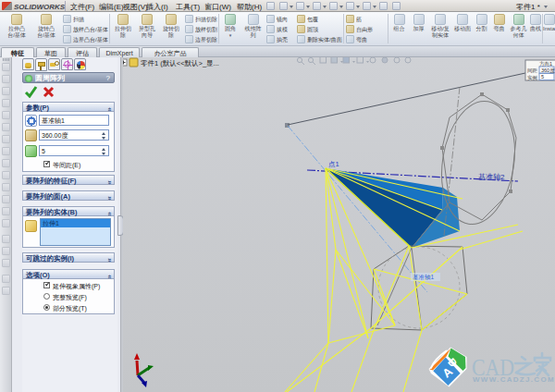 Image resolution: width=555 pixels, height=392 pixels. Describe the element at coordinates (334, 165) in the screenshot. I see `svg-text: 点1` at that location.